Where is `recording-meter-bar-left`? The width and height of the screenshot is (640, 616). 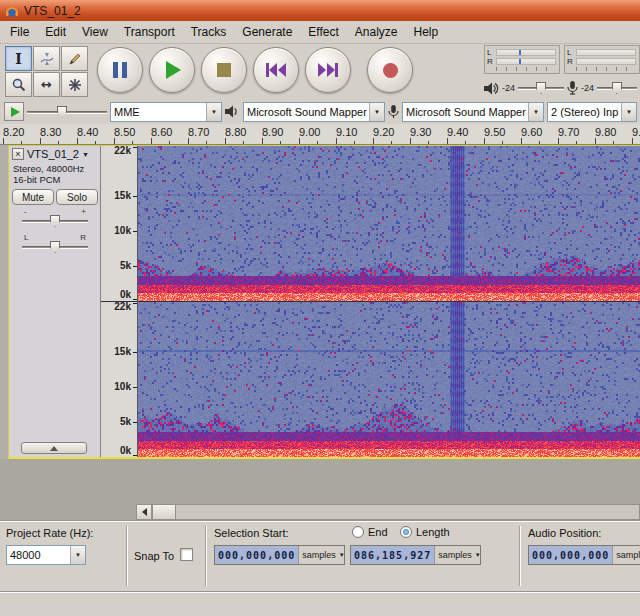
recording-meter-bar-left is located at coordinates (606, 52).